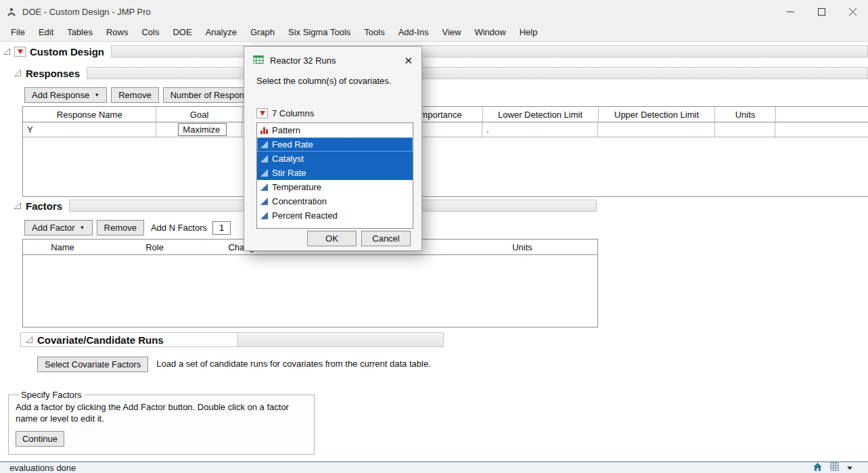 This screenshot has width=868, height=473. What do you see at coordinates (154, 247) in the screenshot?
I see `column-header-role: Role` at bounding box center [154, 247].